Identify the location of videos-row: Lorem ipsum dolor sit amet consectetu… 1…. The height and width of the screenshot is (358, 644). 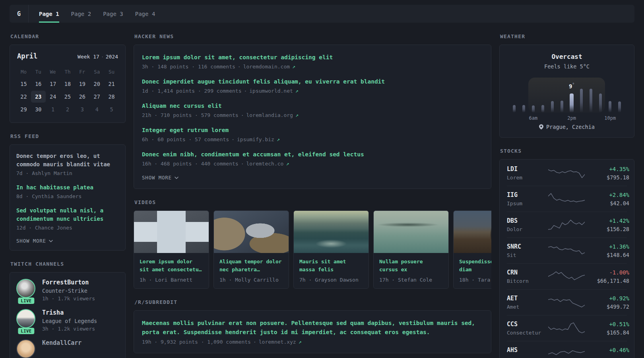
(312, 250).